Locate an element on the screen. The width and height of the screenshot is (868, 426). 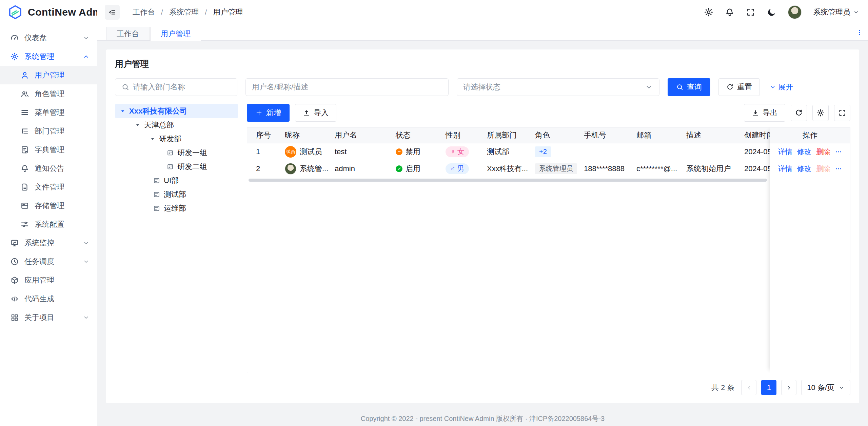
page-number-button: 1 is located at coordinates (769, 388).